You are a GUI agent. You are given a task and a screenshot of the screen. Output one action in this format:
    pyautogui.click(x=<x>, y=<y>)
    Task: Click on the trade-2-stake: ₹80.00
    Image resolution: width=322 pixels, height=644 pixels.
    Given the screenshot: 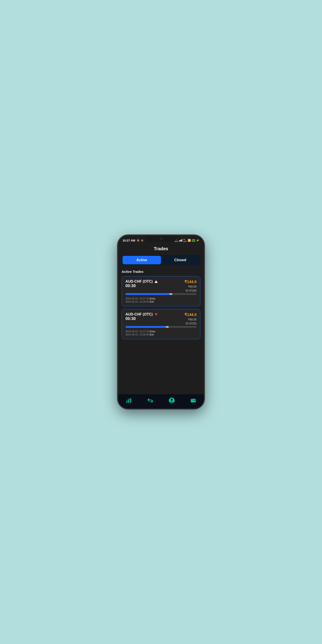 What is the action you would take?
    pyautogui.click(x=192, y=320)
    